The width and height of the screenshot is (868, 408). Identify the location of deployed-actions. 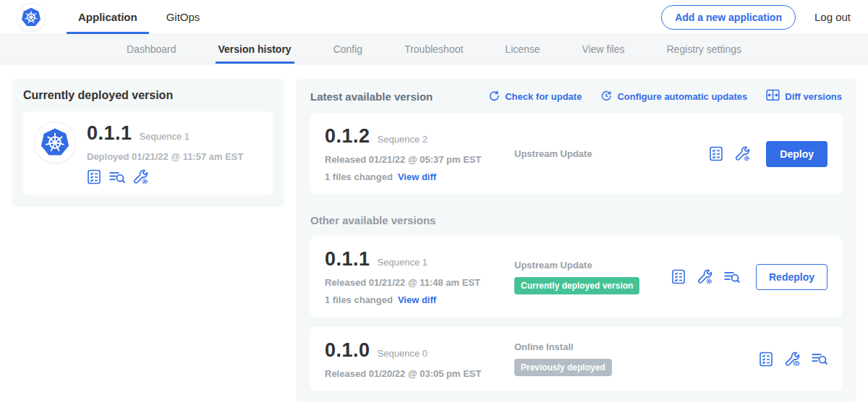
(165, 177).